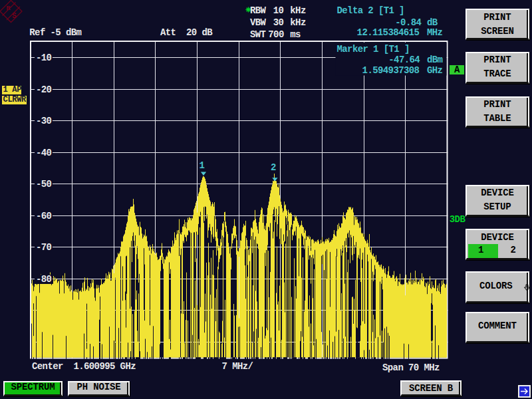 The height and width of the screenshot is (399, 532). I want to click on svg-text: S, so click(15, 16).